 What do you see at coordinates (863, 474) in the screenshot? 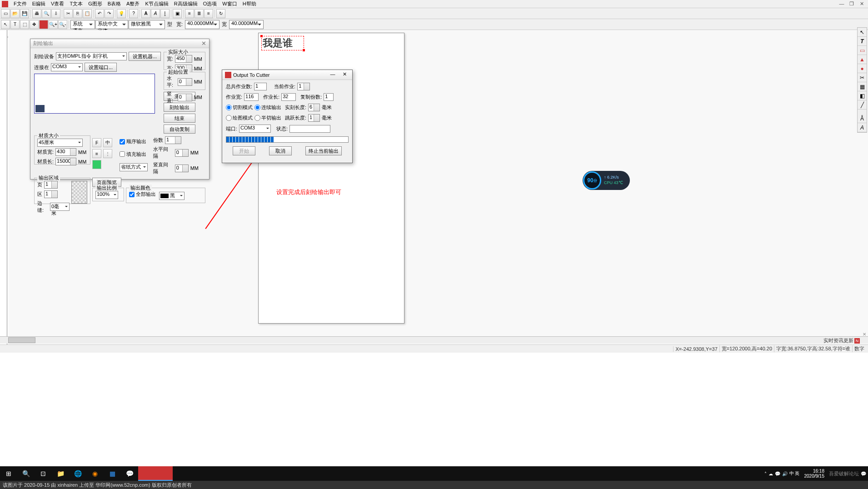
I see `notif-icon: 💬` at bounding box center [863, 474].